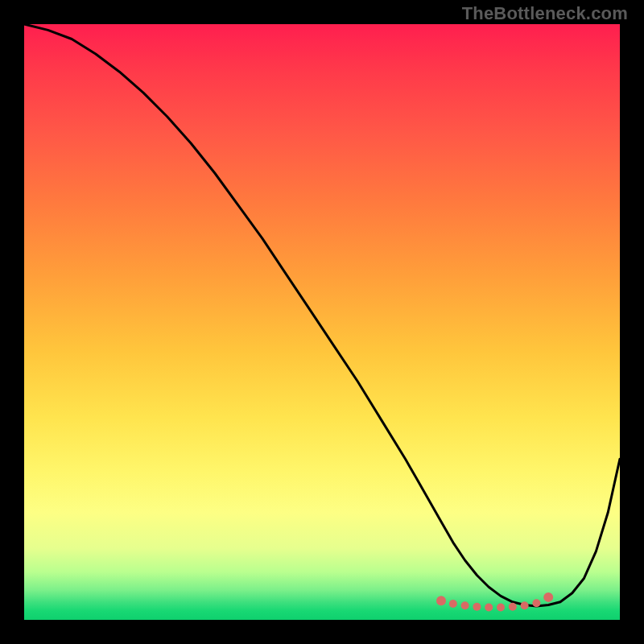 The height and width of the screenshot is (644, 644). What do you see at coordinates (494, 602) in the screenshot?
I see `sweet-spot-points` at bounding box center [494, 602].